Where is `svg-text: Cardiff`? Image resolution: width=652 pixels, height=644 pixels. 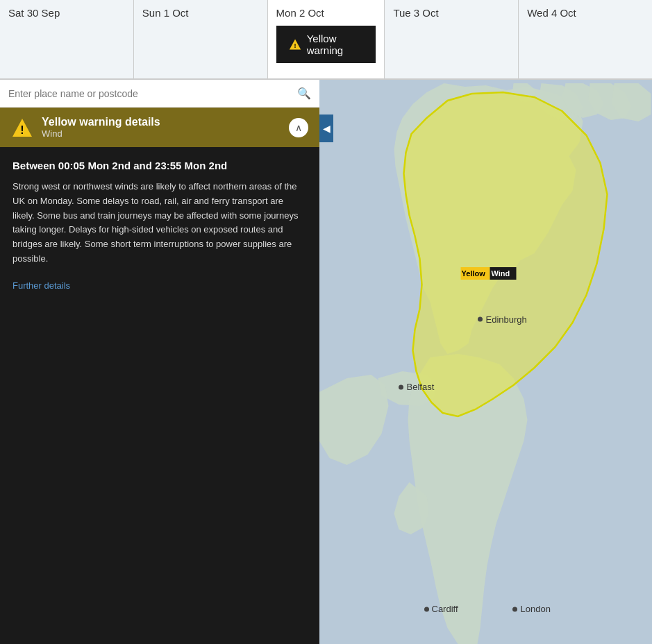
svg-text: Cardiff is located at coordinates (445, 609).